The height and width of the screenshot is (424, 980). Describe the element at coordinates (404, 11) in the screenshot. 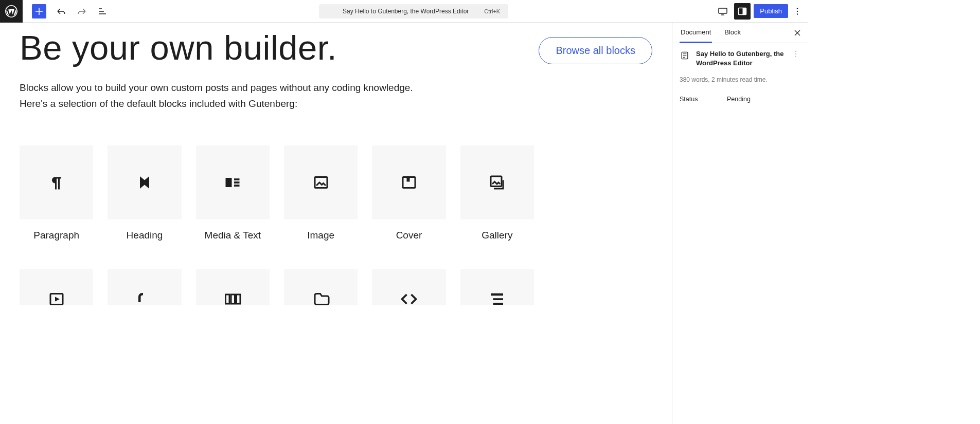

I see `top-toolbar: Say Hello to Gutenberg, the WordPress Ed…` at that location.